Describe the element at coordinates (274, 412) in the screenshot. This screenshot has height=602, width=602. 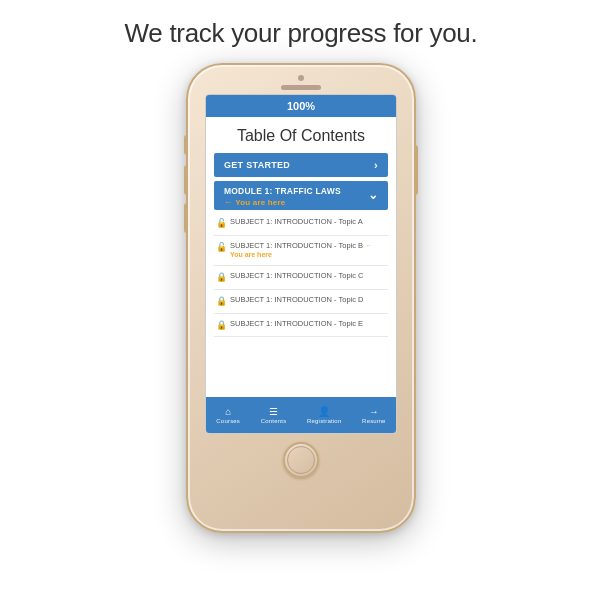
I see `contents-icon: ☰` at that location.